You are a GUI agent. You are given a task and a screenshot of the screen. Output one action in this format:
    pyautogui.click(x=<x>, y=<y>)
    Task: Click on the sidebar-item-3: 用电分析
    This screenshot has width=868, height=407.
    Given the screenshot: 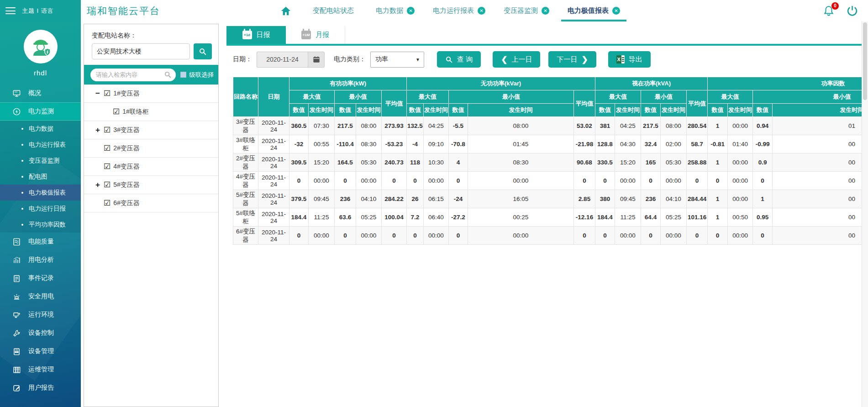 What is the action you would take?
    pyautogui.click(x=40, y=260)
    